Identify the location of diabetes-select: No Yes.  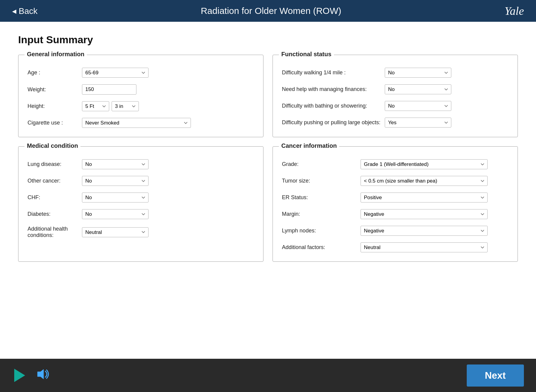
(115, 214).